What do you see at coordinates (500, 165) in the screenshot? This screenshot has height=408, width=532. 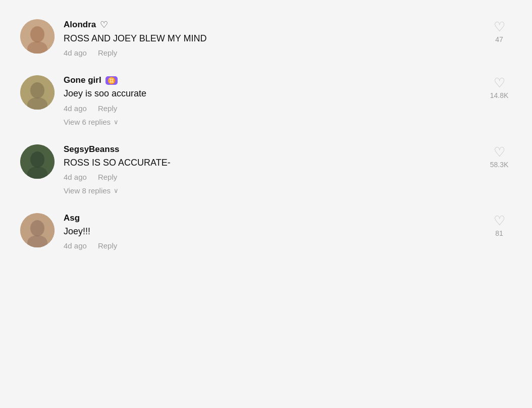 I see `like-count: 58.3K` at bounding box center [500, 165].